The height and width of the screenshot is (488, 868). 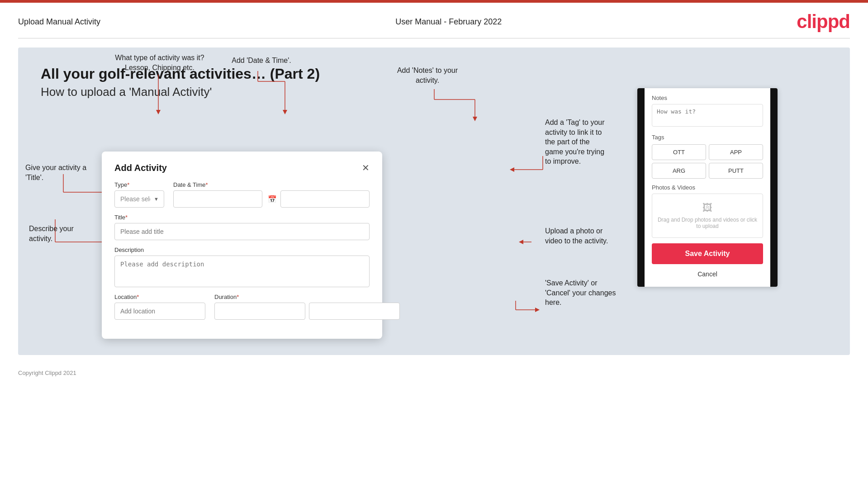 What do you see at coordinates (434, 20) in the screenshot?
I see `header: Upload Manual Activity User Manual - Feb…` at bounding box center [434, 20].